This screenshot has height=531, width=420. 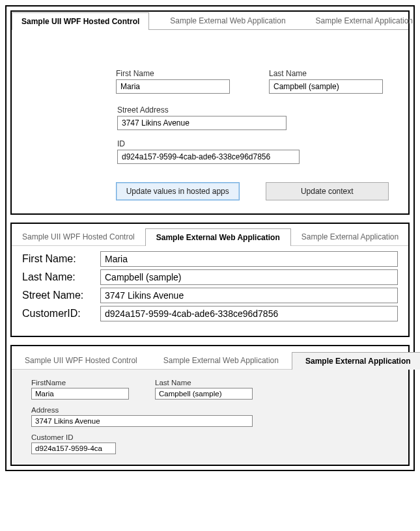 What do you see at coordinates (210, 437) in the screenshot?
I see `customer-id-label: Customer ID` at bounding box center [210, 437].